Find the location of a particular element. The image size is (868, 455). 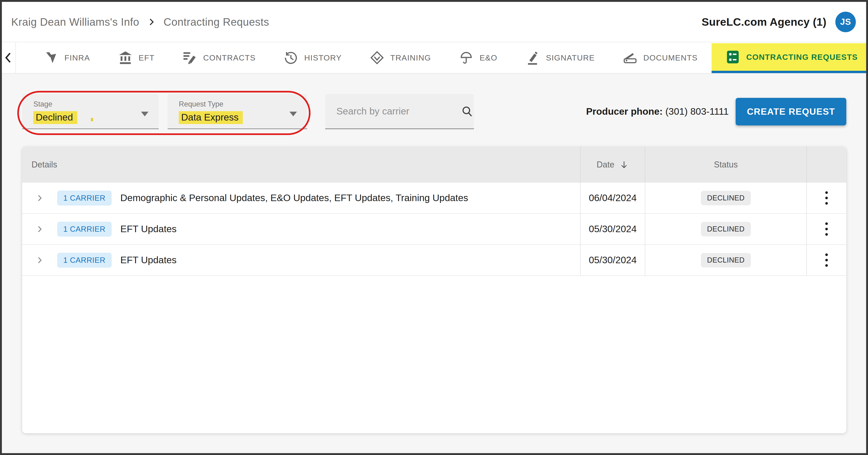

table-header: Details Date Status is located at coordinates (434, 164).